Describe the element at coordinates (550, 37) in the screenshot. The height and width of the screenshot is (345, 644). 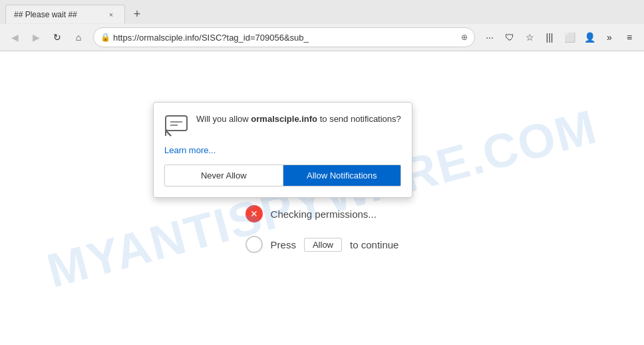
I see `library-button: |||` at that location.